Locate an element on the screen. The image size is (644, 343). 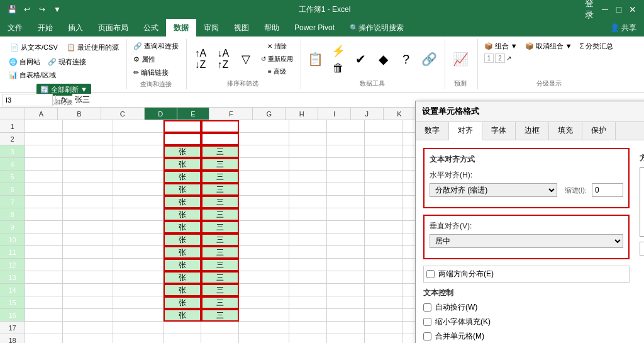
row-header-16: 16 is located at coordinates (13, 315).